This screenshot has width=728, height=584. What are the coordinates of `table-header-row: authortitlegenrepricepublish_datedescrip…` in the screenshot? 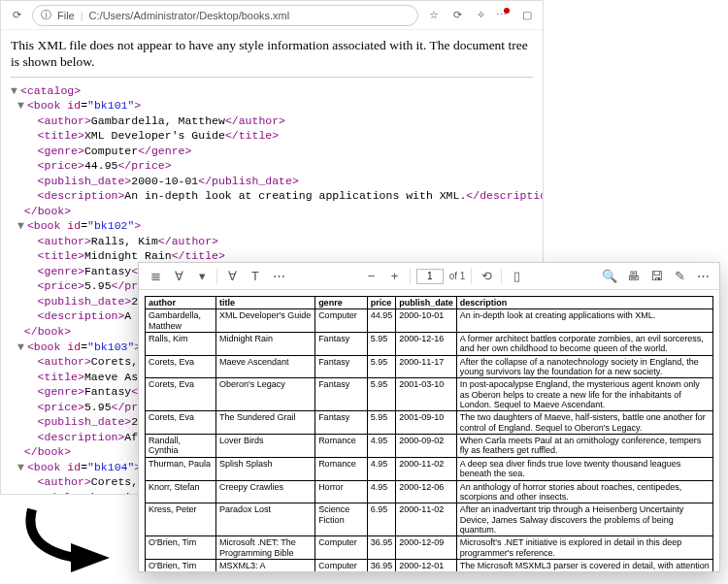 It's located at (429, 303).